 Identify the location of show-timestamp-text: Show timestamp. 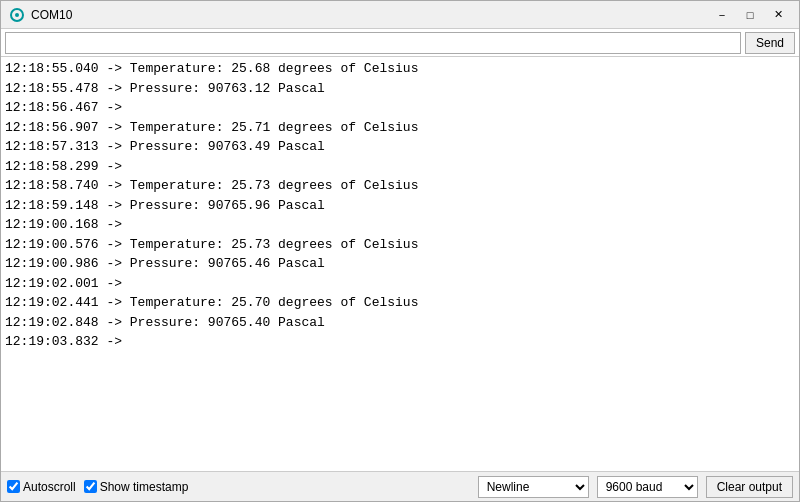
(144, 487).